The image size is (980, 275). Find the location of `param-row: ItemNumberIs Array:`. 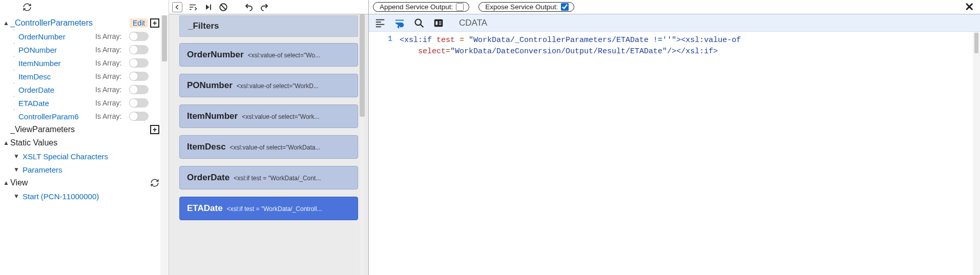

param-row: ItemNumberIs Array: is located at coordinates (84, 63).